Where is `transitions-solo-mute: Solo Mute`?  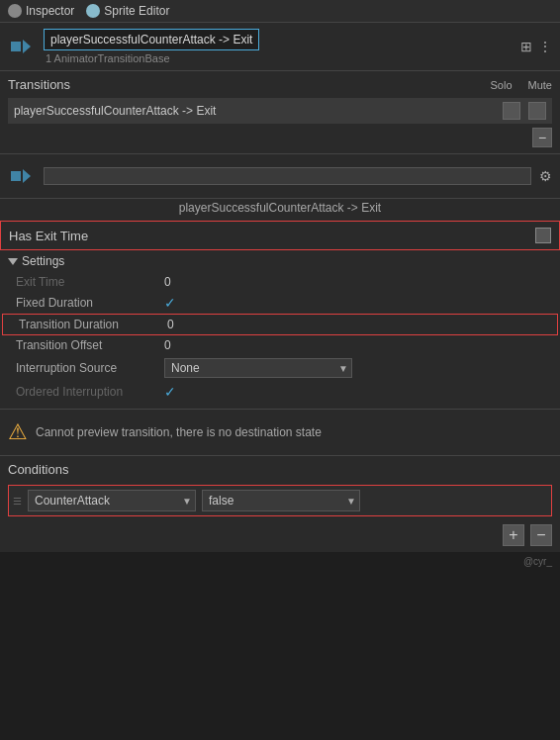 transitions-solo-mute: Solo Mute is located at coordinates (522, 85).